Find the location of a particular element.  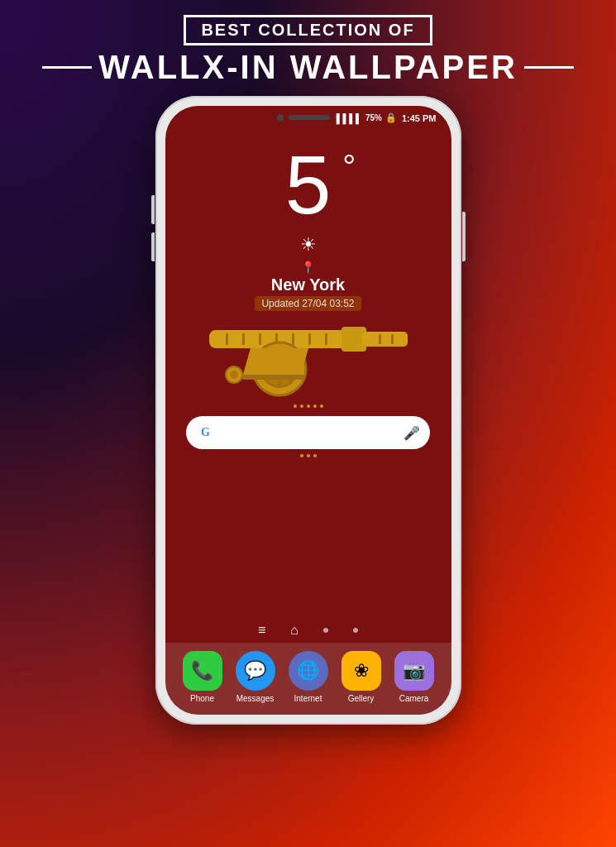

dock-apps-row: 📞 Phone 💬 Messages 🌐 Internet ❀ Gellery … is located at coordinates (308, 677).